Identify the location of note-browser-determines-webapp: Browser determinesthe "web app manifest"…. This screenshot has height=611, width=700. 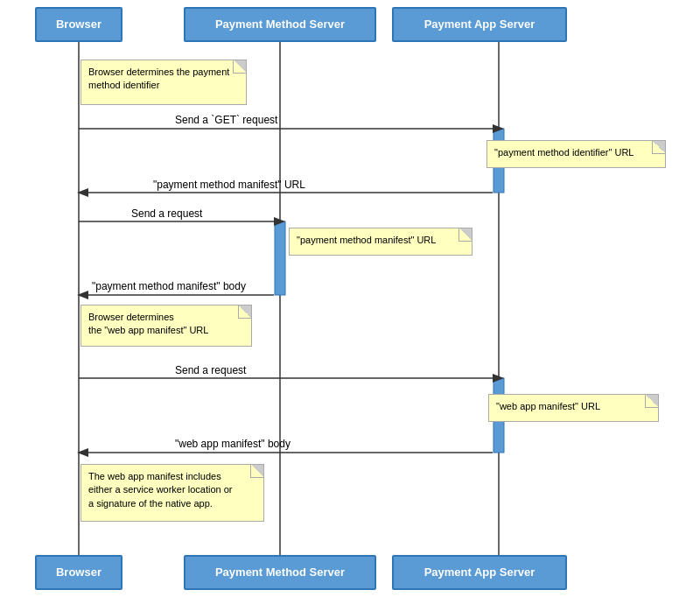
(166, 326).